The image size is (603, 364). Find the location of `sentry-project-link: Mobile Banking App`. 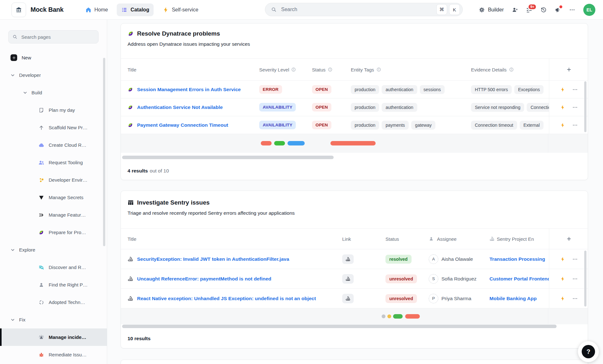

sentry-project-link: Mobile Banking App is located at coordinates (513, 299).